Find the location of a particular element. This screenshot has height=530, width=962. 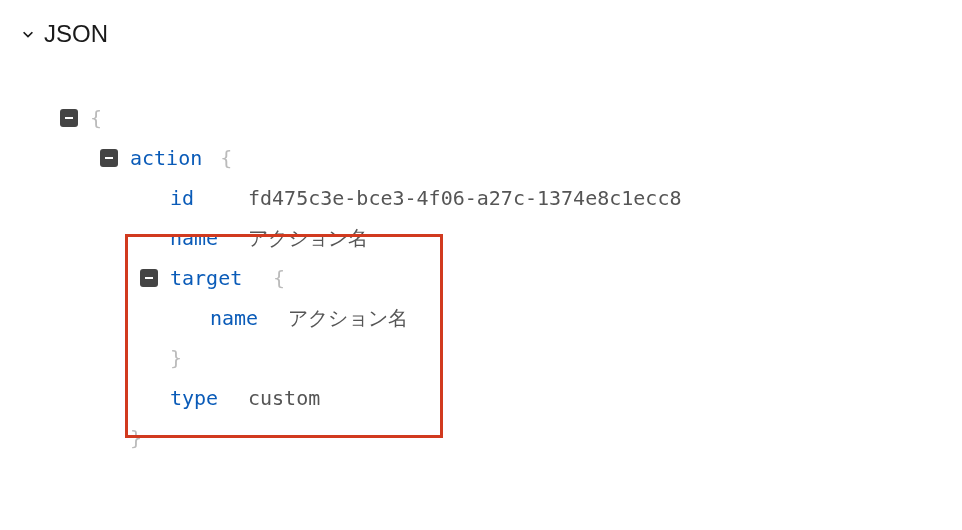

json-key-target-name: name is located at coordinates (240, 318).